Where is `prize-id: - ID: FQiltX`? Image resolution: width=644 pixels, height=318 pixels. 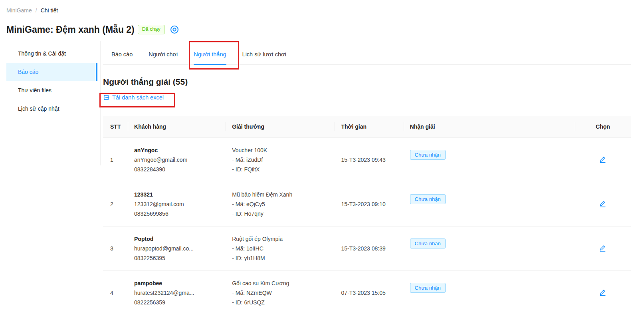
prize-id: - ID: FQiltX is located at coordinates (280, 169).